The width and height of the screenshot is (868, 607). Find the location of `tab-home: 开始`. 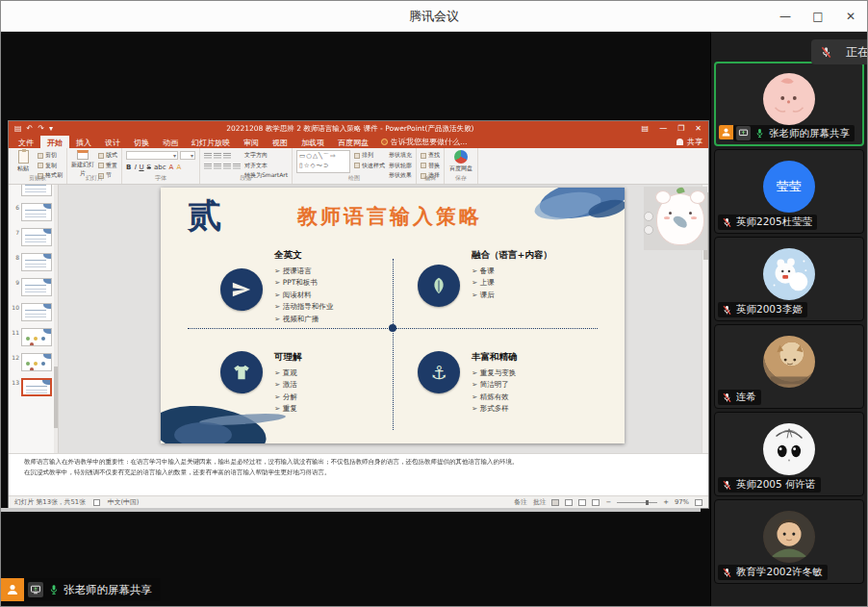

tab-home: 开始 is located at coordinates (55, 142).